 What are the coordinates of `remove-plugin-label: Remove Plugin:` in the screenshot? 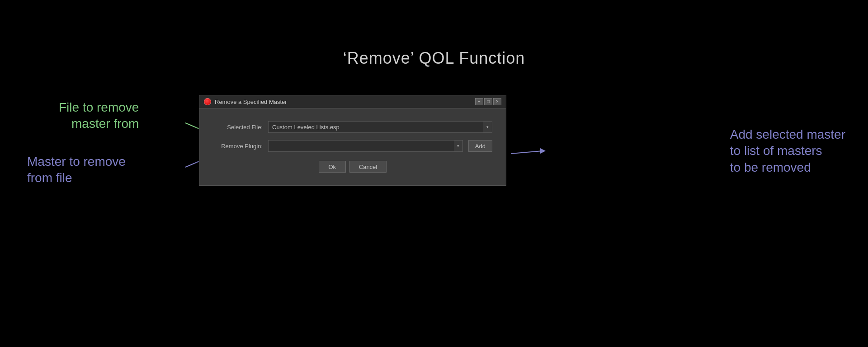 It's located at (238, 146).